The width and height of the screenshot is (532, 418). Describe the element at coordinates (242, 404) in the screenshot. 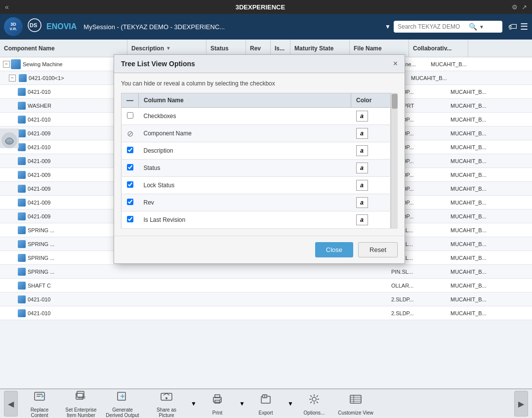

I see `print-dropdown-arrow: ▼` at that location.